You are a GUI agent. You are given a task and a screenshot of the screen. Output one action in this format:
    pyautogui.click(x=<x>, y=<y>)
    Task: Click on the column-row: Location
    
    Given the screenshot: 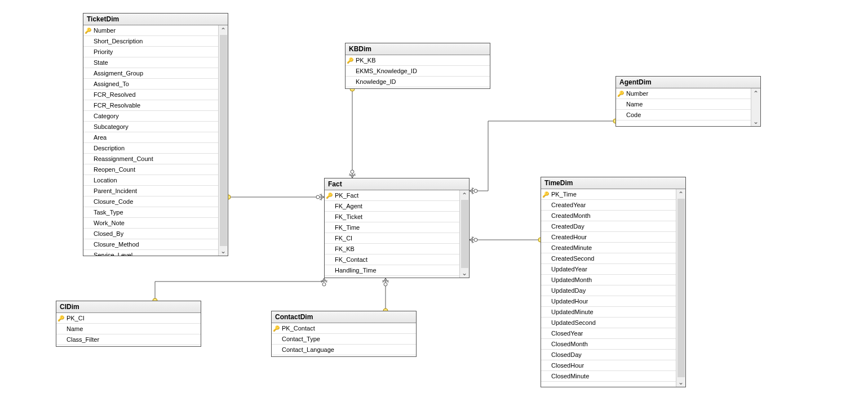 What is the action you would take?
    pyautogui.click(x=151, y=180)
    